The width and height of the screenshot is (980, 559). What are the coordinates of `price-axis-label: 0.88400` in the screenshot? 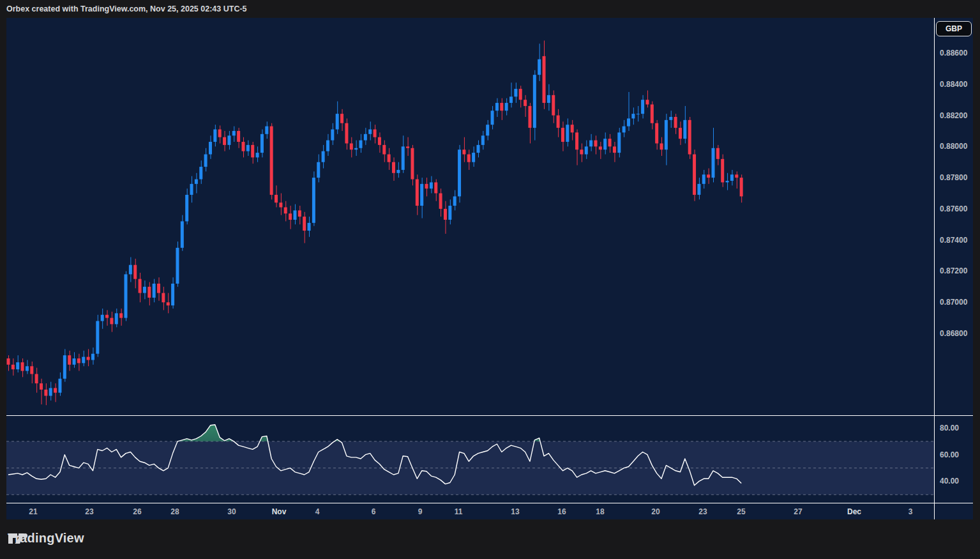 It's located at (954, 84).